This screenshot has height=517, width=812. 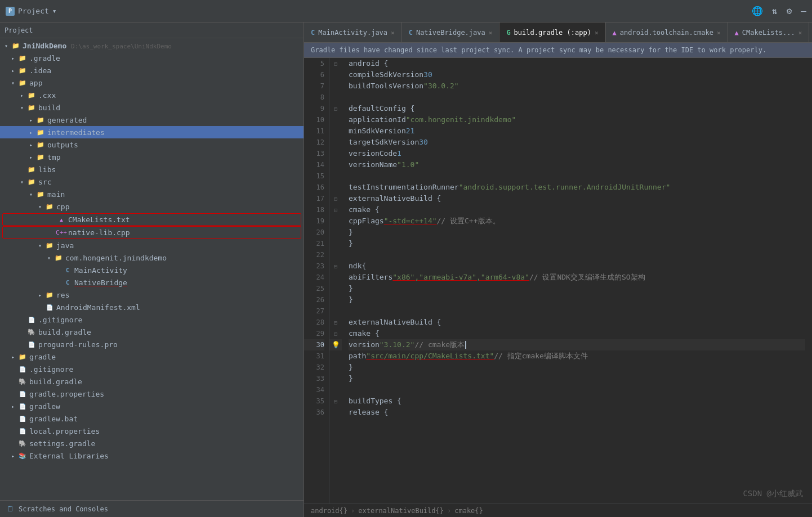 What do you see at coordinates (152, 320) in the screenshot?
I see `tree-item-gitignore-app: 📄 .gitignore` at bounding box center [152, 320].